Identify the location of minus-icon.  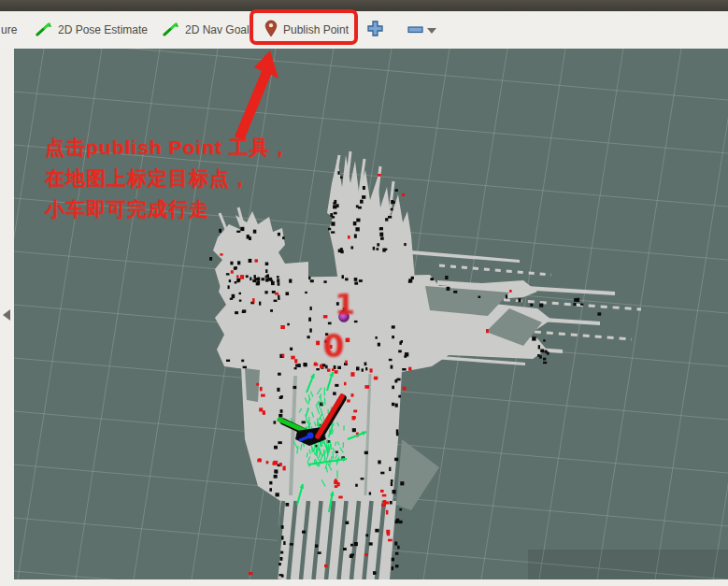
(415, 30).